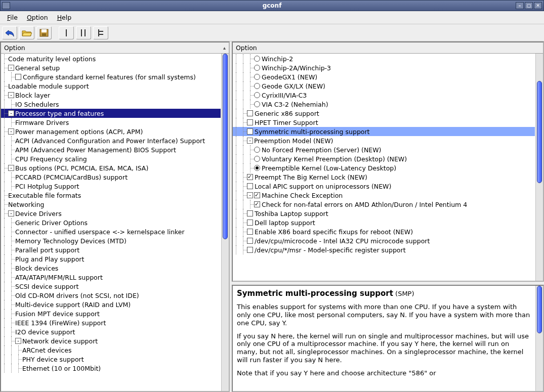  I want to click on single-view-button, so click(66, 33).